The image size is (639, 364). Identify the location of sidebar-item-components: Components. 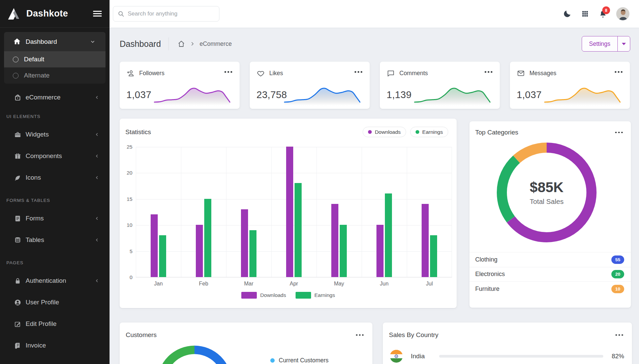
(55, 156).